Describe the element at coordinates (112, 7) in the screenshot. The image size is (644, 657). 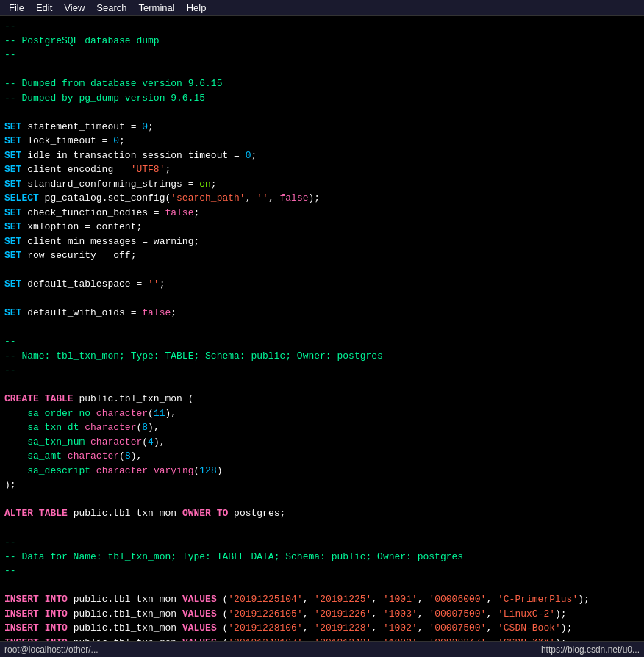
I see `menu-search: Search` at that location.